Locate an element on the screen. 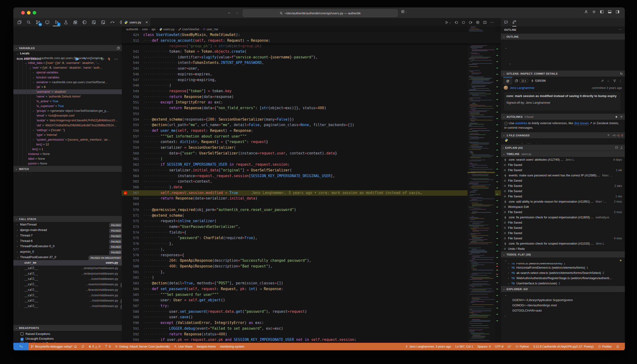  code-line: 587········try: is located at coordinates (311, 306).